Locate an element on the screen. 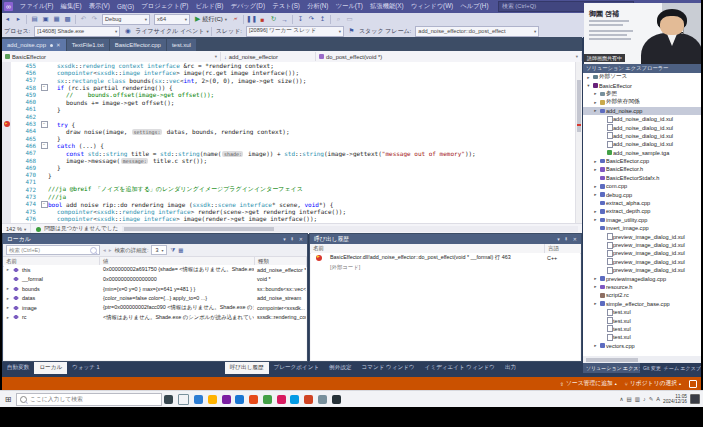 The height and width of the screenshot is (427, 703). close-icon: ✕ is located at coordinates (575, 239).